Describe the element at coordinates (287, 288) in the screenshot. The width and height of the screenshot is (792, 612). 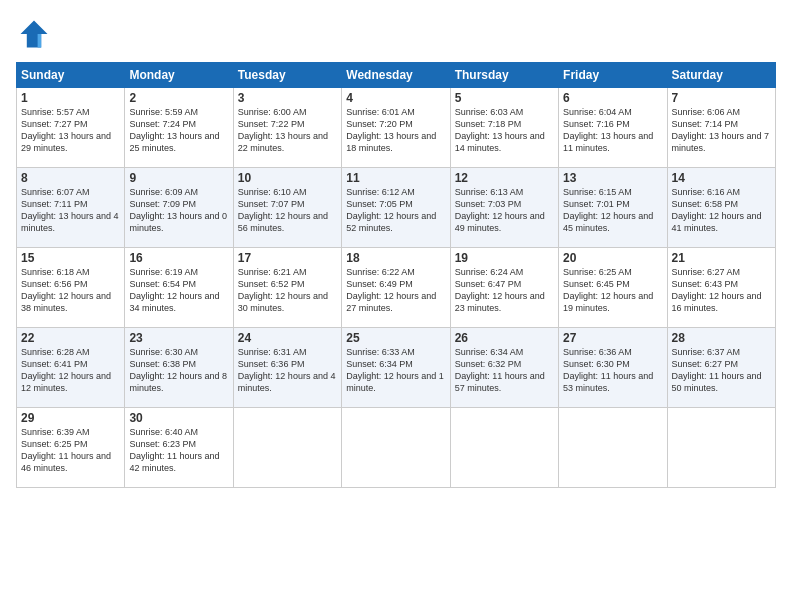
I see `calendar-day-cell: 17 Sunrise: 6:21 AMSunset: 6:52 PMDaylig…` at that location.